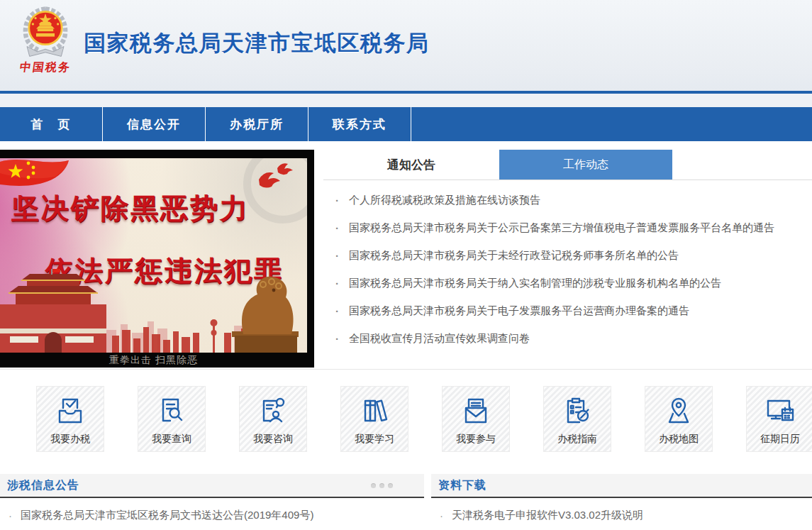 The height and width of the screenshot is (530, 812). I want to click on notice-link: 国家税务总局天津市税务局关于未经行政登记税务师事务所名单的公告, so click(567, 255).